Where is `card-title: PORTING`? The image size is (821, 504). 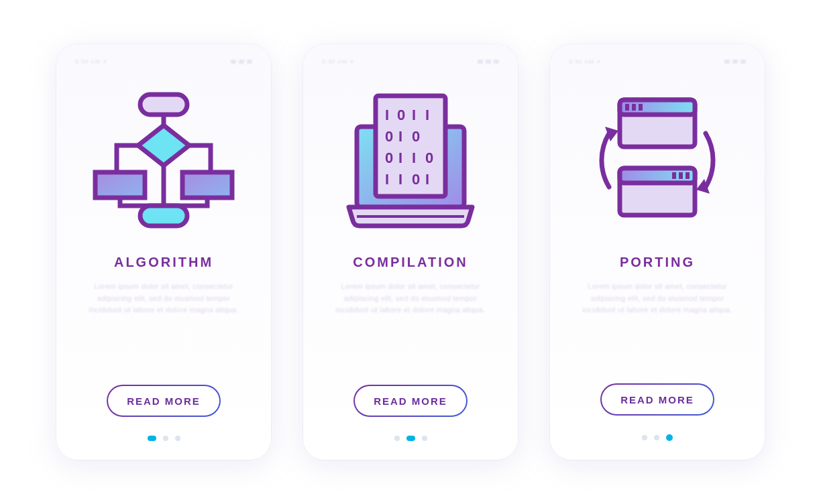 card-title: PORTING is located at coordinates (657, 263).